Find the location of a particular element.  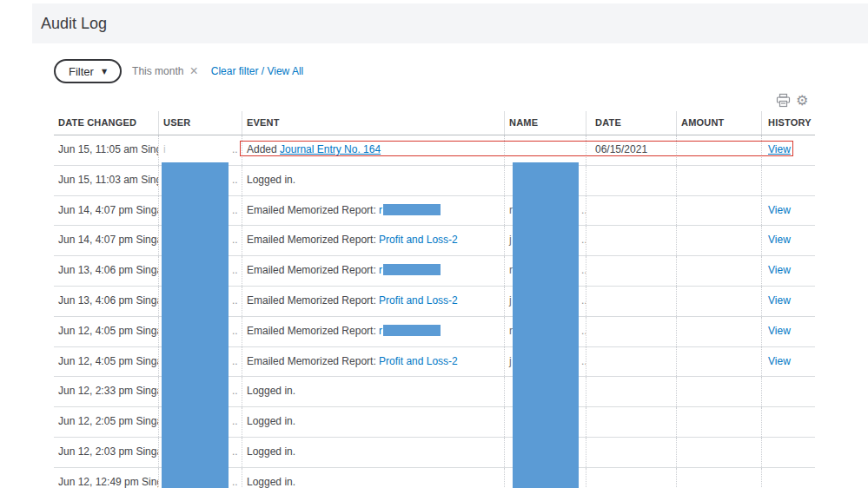

filter-button-label: Filter is located at coordinates (82, 71).